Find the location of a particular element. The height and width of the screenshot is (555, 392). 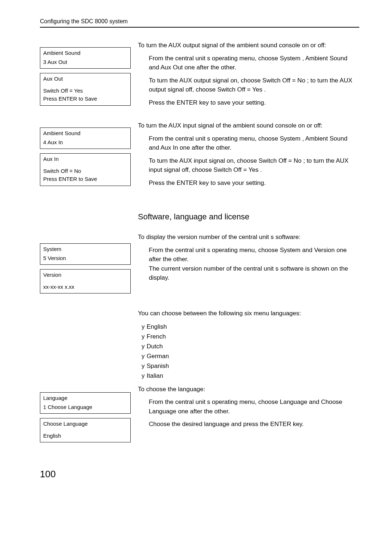

lcd-ambient-out-menu: Ambient Sound 3 Aux Out is located at coordinates (85, 58).